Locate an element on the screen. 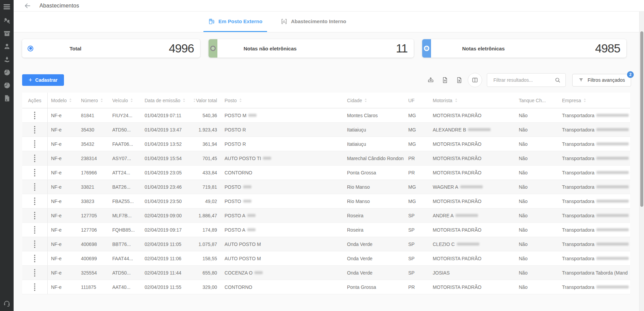 The image size is (644, 311). tab-em-posto-externo: Em Posto Externo is located at coordinates (235, 22).